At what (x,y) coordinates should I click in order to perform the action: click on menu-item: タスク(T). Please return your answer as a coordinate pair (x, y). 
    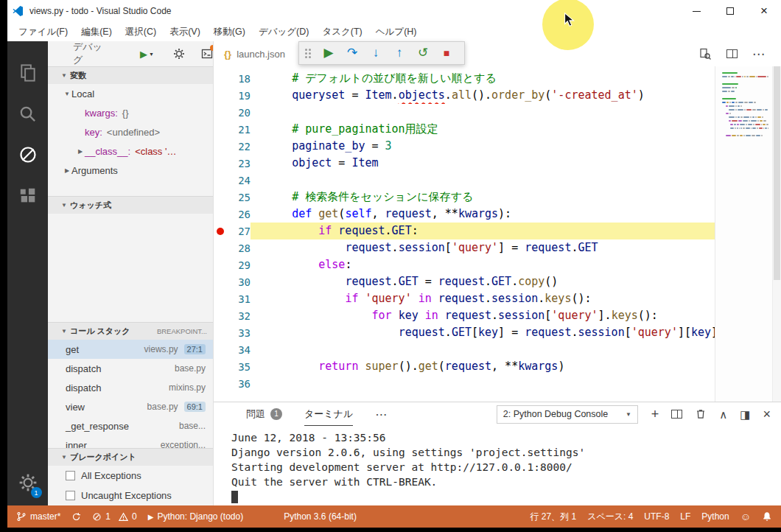
    Looking at the image, I should click on (342, 32).